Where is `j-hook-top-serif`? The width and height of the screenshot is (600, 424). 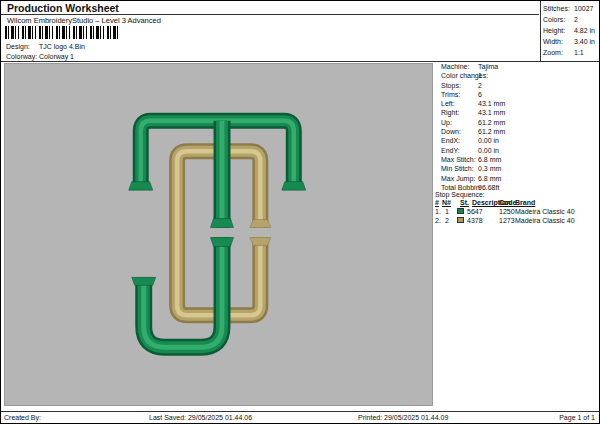
j-hook-top-serif is located at coordinates (144, 281).